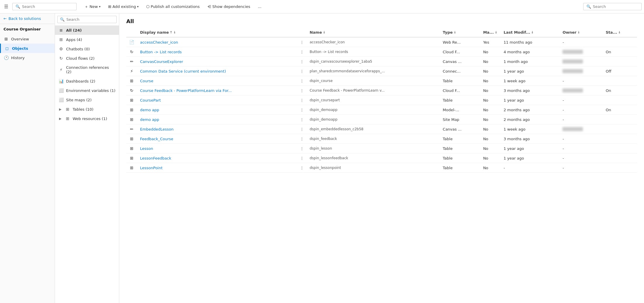  What do you see at coordinates (460, 119) in the screenshot?
I see `type-cell: Site Map` at bounding box center [460, 119].